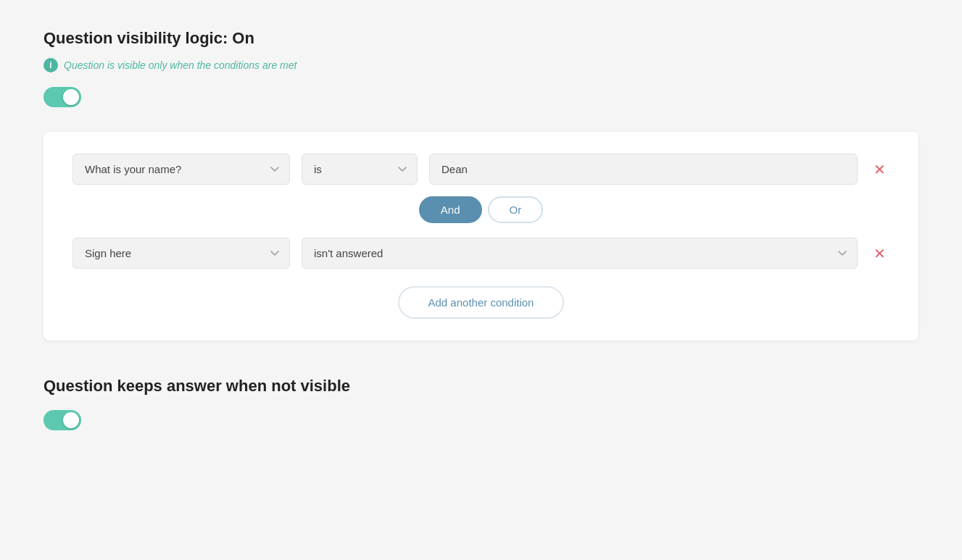 The image size is (962, 560). I want to click on and-button: And, so click(451, 210).